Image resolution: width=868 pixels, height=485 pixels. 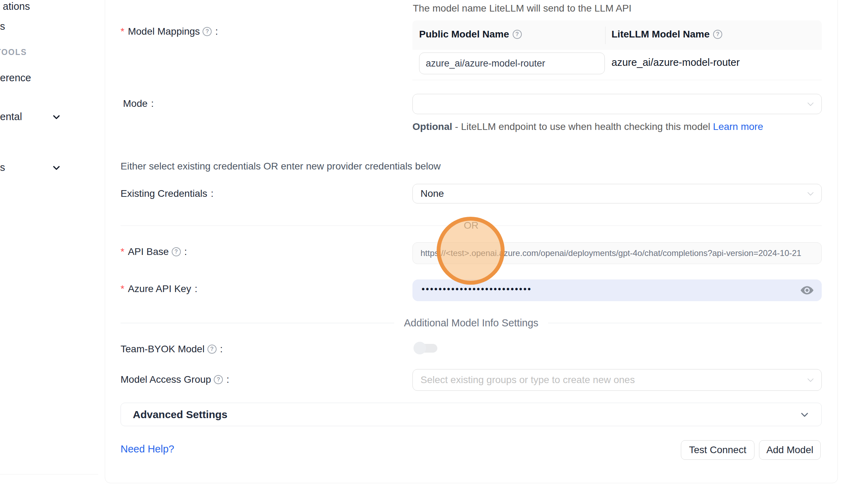 What do you see at coordinates (16, 6) in the screenshot?
I see `sidebar-item-organizations: ations` at bounding box center [16, 6].